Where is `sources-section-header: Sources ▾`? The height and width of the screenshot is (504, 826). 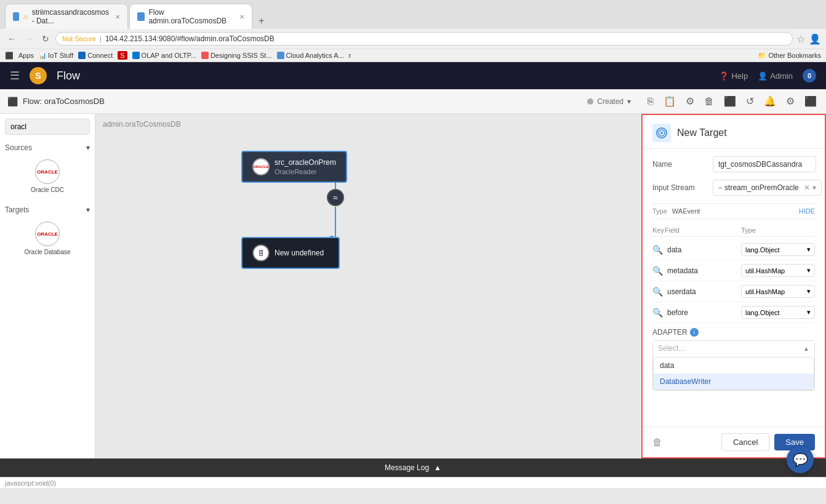 sources-section-header: Sources ▾ is located at coordinates (47, 148).